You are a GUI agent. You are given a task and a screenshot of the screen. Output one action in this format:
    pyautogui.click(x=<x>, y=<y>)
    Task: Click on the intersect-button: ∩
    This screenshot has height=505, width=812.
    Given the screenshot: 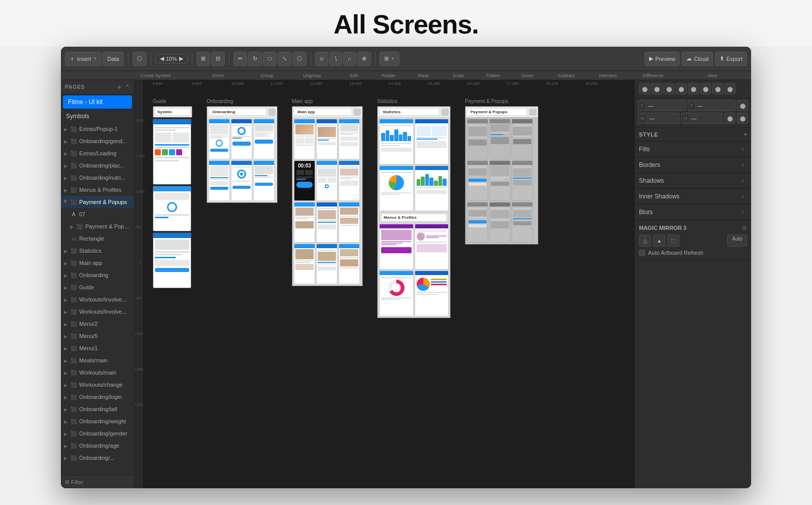 What is the action you would take?
    pyautogui.click(x=350, y=59)
    